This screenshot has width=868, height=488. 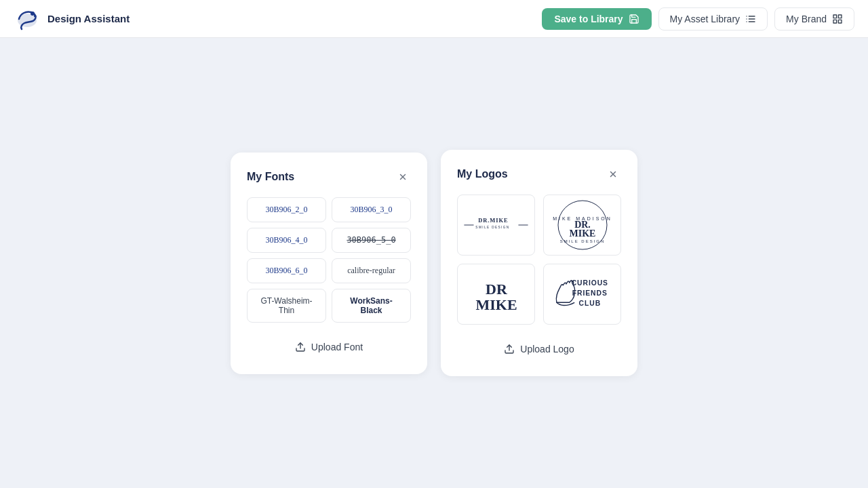 What do you see at coordinates (539, 263) in the screenshot?
I see `logos-panel: My Logos DR.MIKE SMILE DESIGN` at bounding box center [539, 263].